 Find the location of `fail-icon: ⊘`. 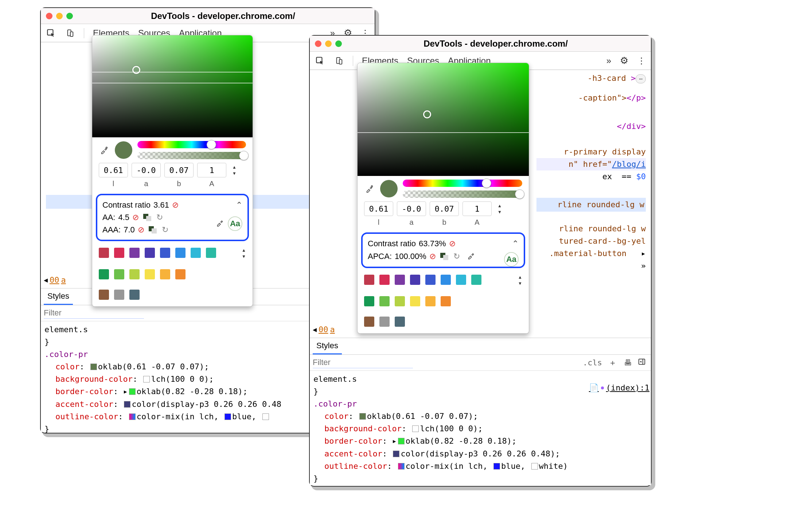

fail-icon: ⊘ is located at coordinates (175, 205).